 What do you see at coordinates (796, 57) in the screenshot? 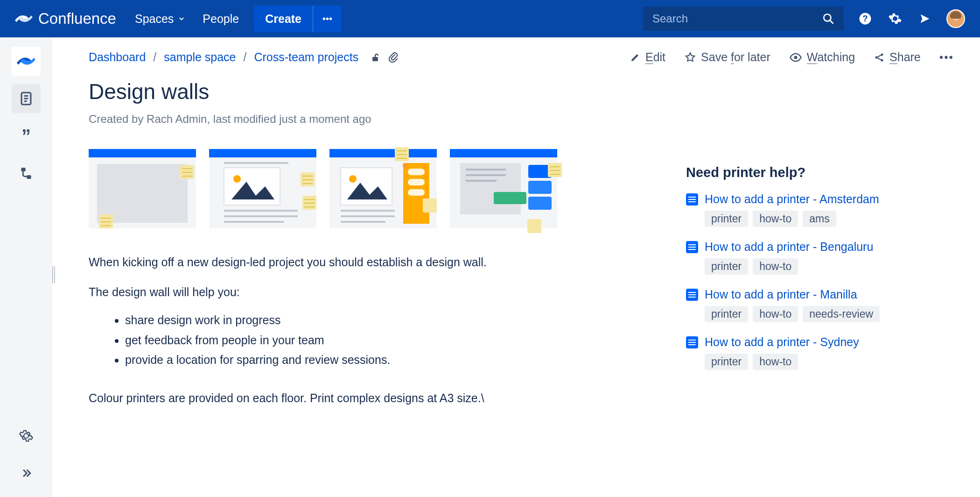
I see `eye-icon` at bounding box center [796, 57].